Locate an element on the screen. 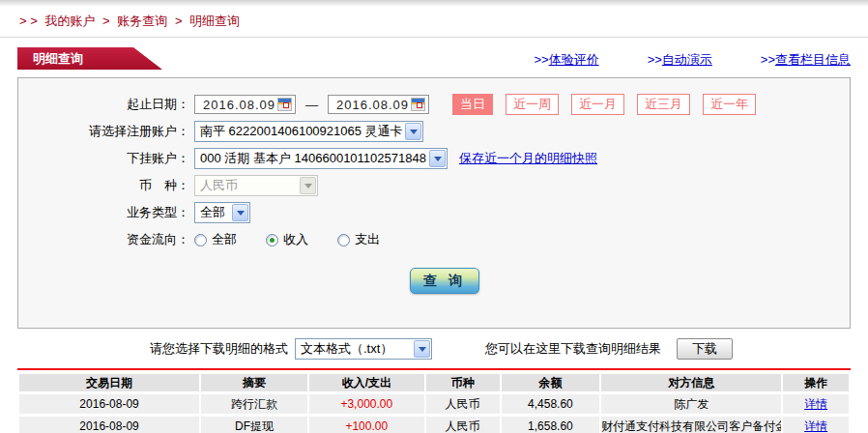 The width and height of the screenshot is (868, 433). start-date-value: 2016.08.09 is located at coordinates (240, 104).